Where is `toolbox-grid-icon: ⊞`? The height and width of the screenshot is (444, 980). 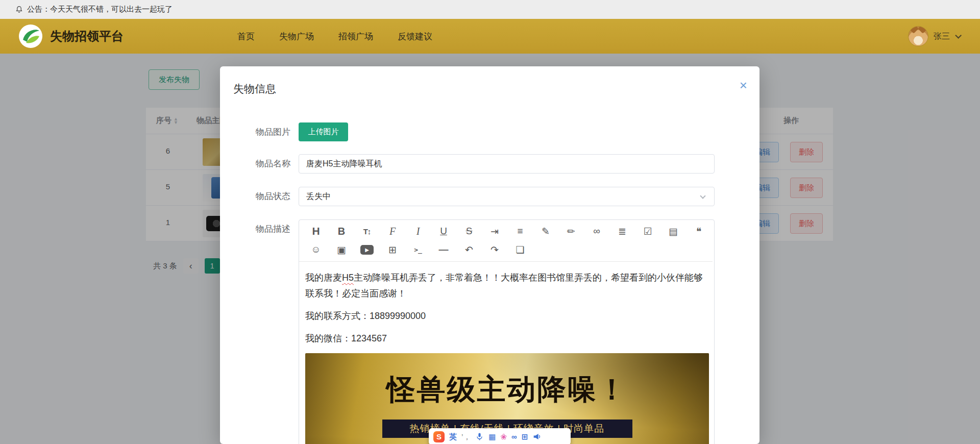
toolbox-grid-icon: ⊞ is located at coordinates (525, 437).